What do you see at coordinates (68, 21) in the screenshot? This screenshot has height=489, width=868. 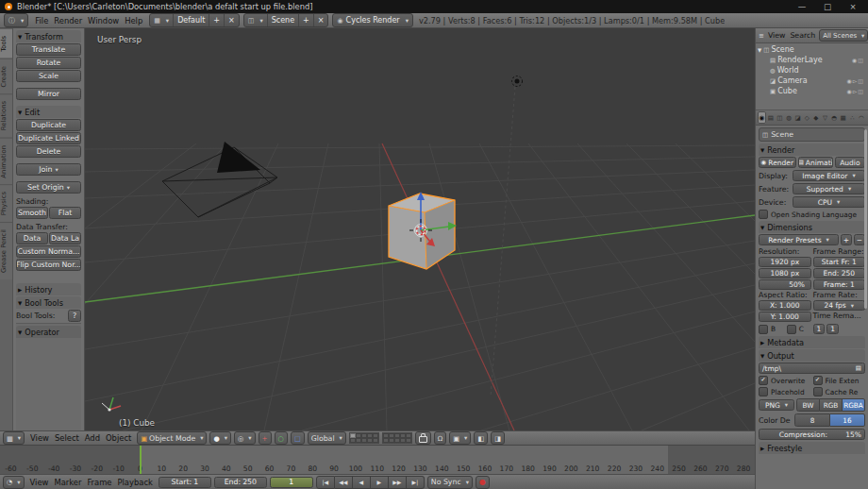 I see `infobar-menu: Render` at bounding box center [68, 21].